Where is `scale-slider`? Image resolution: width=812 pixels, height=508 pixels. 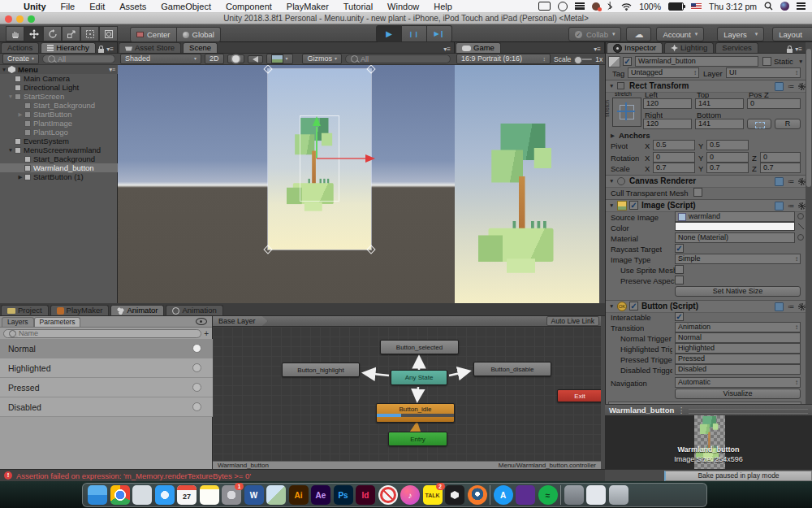 scale-slider is located at coordinates (583, 59).